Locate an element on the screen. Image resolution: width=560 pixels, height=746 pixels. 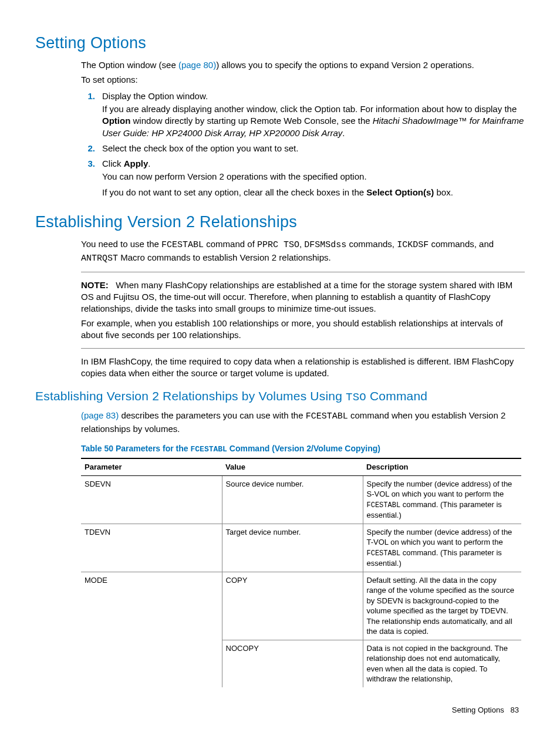
note-paragraph: For example, when you establish 100 rela… is located at coordinates (303, 330).